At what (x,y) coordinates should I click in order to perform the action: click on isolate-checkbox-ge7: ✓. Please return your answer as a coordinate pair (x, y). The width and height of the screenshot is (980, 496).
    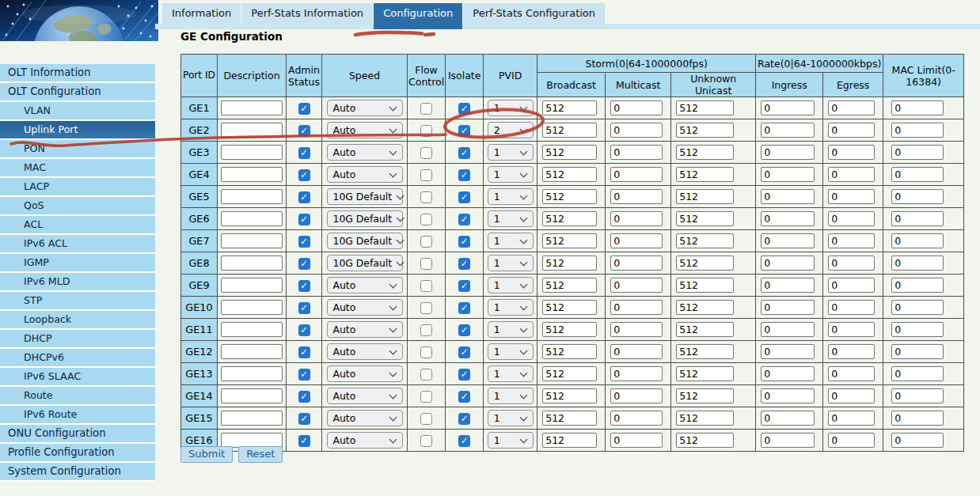
    Looking at the image, I should click on (464, 242).